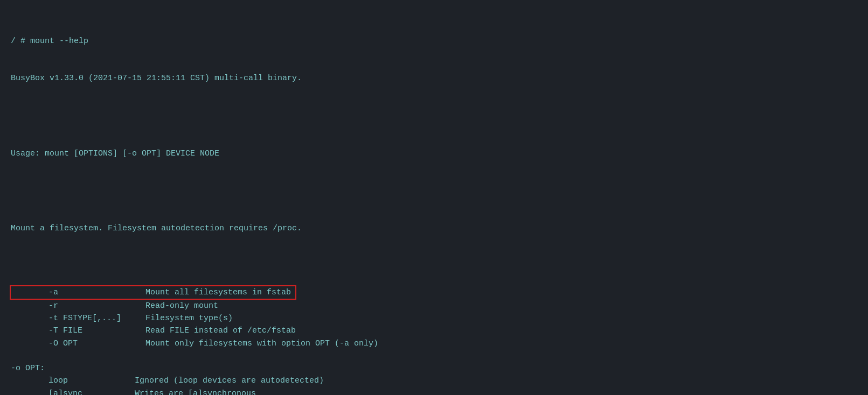 This screenshot has height=395, width=868. I want to click on o-opt-label: -o OPT:, so click(434, 368).